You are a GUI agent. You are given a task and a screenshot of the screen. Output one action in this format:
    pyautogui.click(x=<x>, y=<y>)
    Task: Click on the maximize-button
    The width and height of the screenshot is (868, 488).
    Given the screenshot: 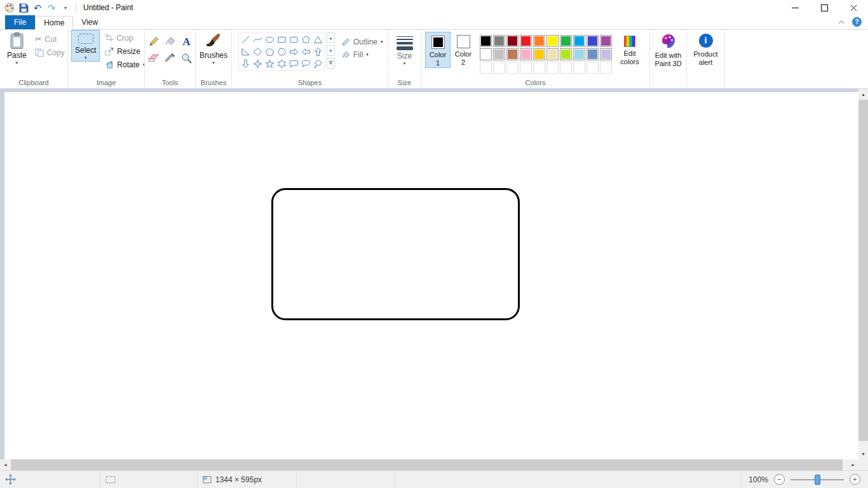 What is the action you would take?
    pyautogui.click(x=824, y=8)
    